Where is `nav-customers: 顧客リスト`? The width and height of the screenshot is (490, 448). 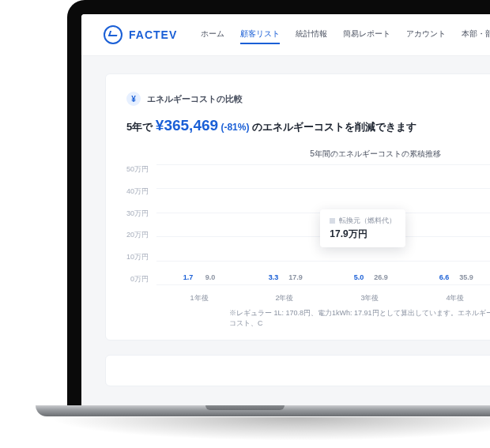 nav-customers: 顧客リスト is located at coordinates (260, 35).